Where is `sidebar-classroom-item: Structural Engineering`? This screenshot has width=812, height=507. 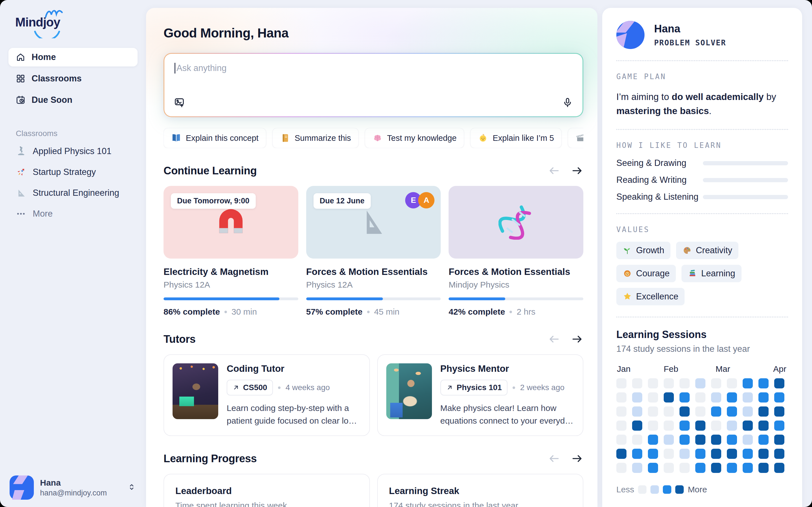
sidebar-classroom-item: Structural Engineering is located at coordinates (73, 193).